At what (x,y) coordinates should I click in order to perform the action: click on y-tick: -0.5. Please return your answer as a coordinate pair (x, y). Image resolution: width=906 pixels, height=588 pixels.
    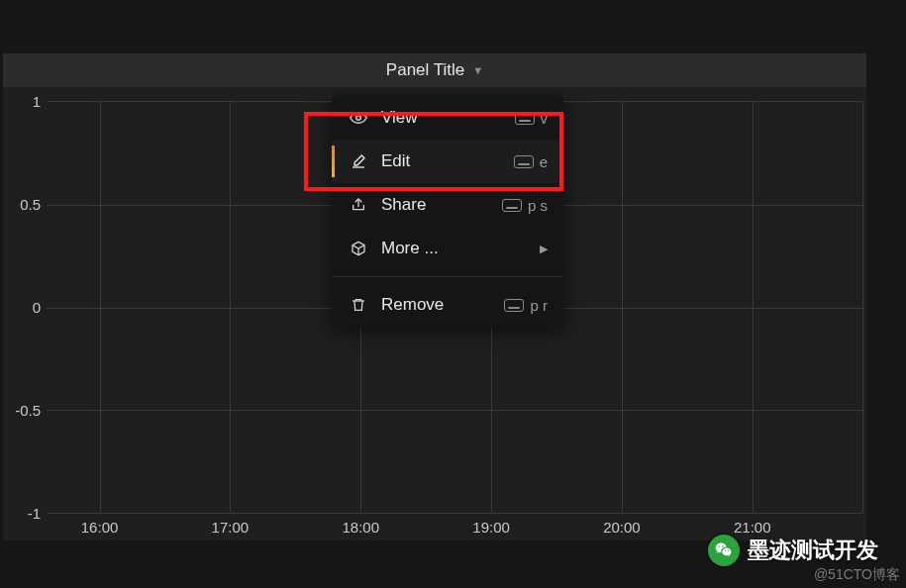
    Looking at the image, I should click on (28, 410).